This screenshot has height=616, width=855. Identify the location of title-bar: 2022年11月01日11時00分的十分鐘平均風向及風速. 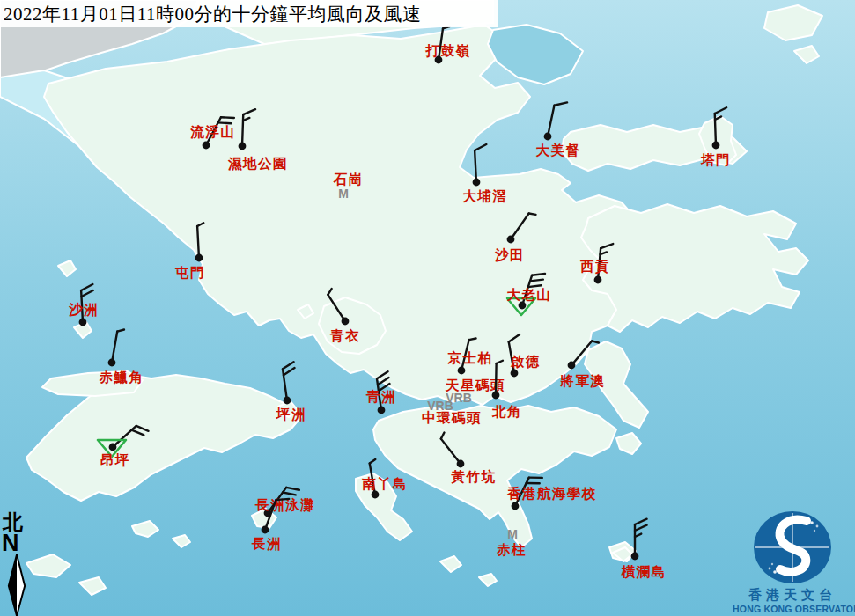
(249, 14).